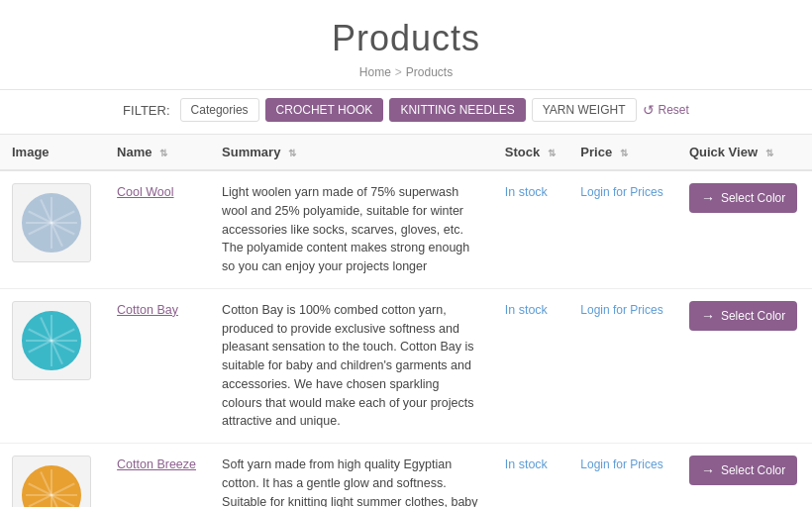  Describe the element at coordinates (157, 475) in the screenshot. I see `product-name-cotton-breeze: Cotton Breeze` at that location.